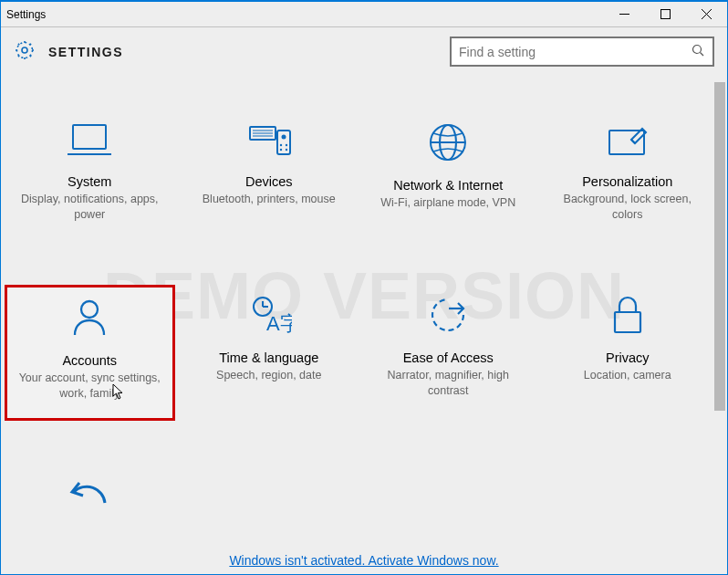  Describe the element at coordinates (364, 15) in the screenshot. I see `titlebar: Settings` at that location.